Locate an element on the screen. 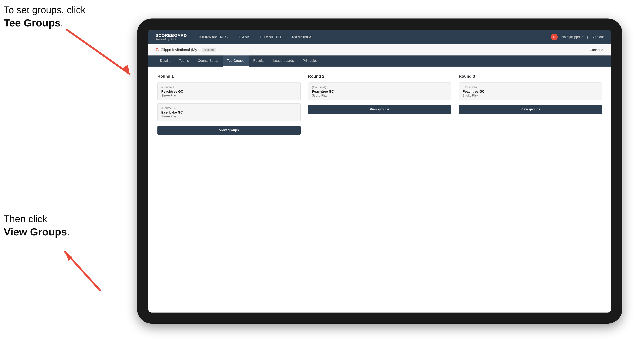 The height and width of the screenshot is (346, 644). top-nav: SCOREBOARD Powered by clippit TOURNAMENT… is located at coordinates (380, 37).